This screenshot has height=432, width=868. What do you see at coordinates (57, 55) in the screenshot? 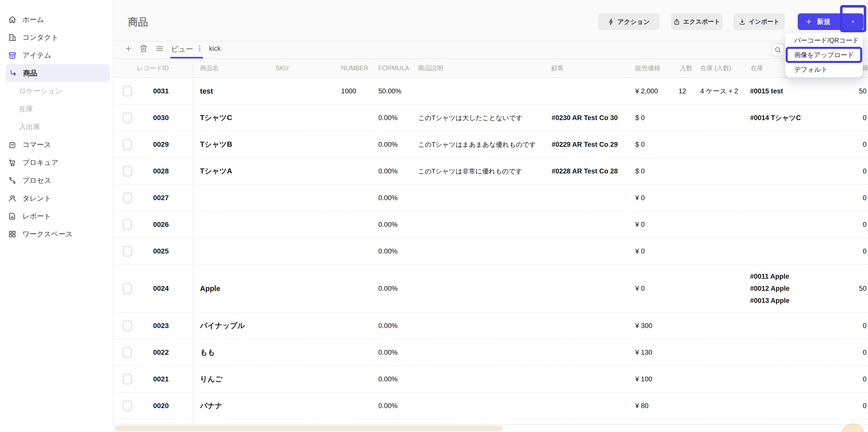
I see `sidebar-item-items: アイテム` at bounding box center [57, 55].